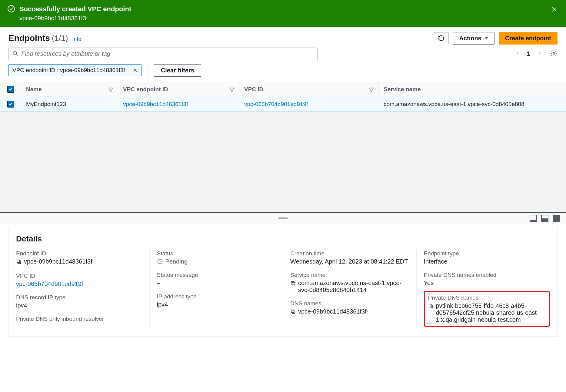 Image resolution: width=566 pixels, height=392 pixels. Describe the element at coordinates (176, 262) in the screenshot. I see `value-status: Pending` at that location.